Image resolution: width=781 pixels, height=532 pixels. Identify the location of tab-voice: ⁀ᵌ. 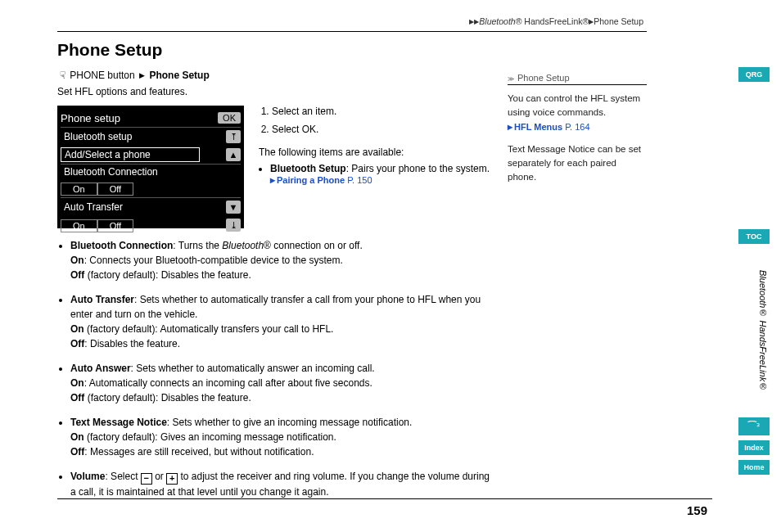
(754, 426).